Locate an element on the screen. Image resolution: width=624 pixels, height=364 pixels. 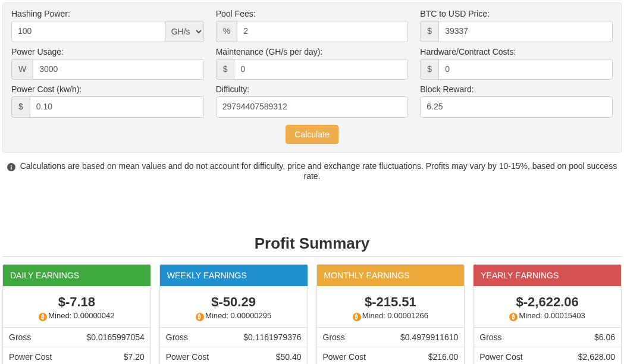
power-usage-label: Power Usage: is located at coordinates (108, 52).